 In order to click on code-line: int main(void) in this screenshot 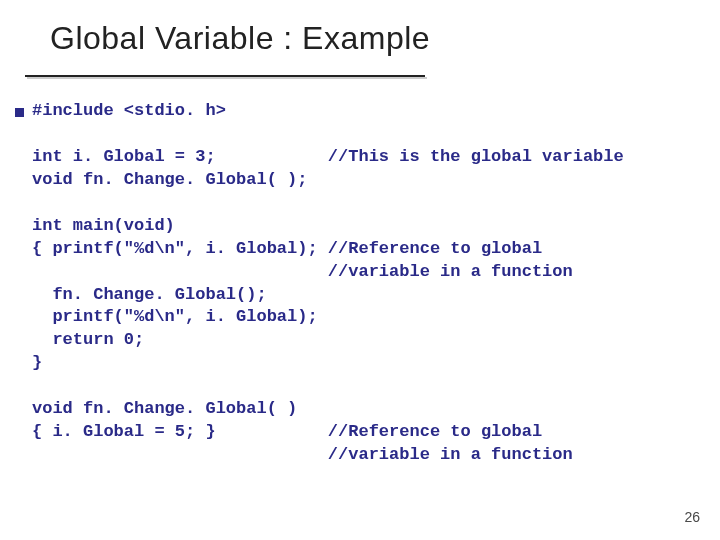, I will do `click(104, 226)`.